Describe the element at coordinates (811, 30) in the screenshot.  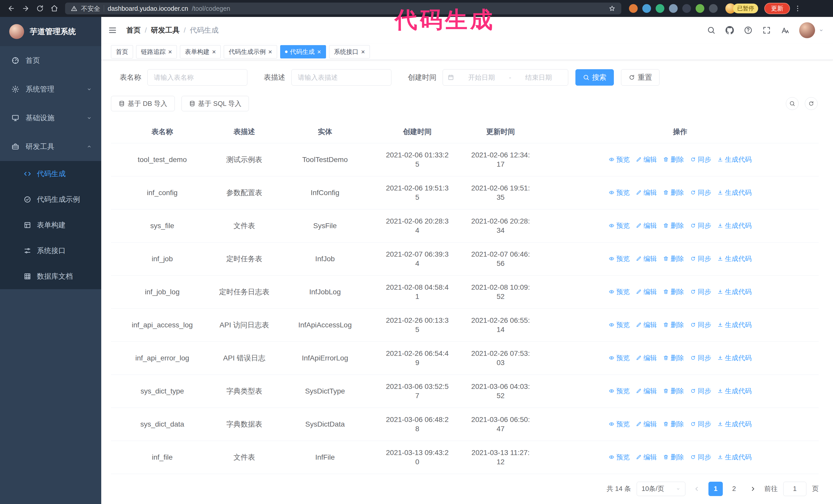
I see `user-menu` at that location.